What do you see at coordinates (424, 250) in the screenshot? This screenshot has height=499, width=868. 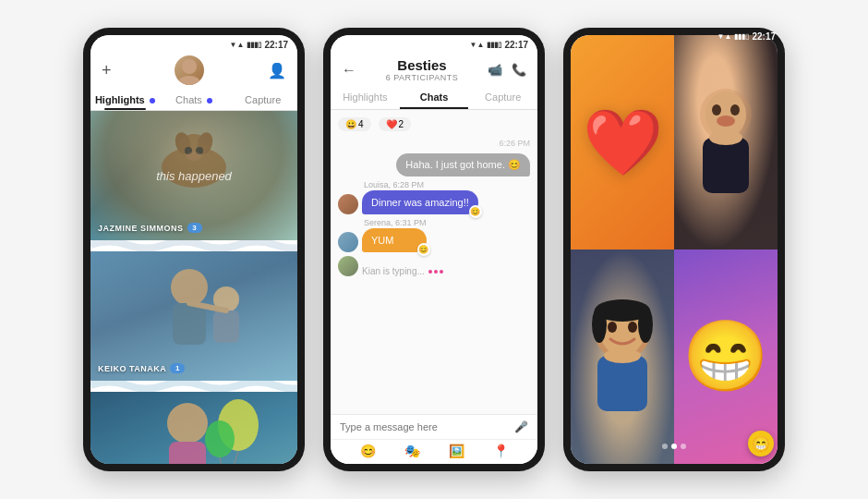 I see `react-badge-2: 😊` at bounding box center [424, 250].